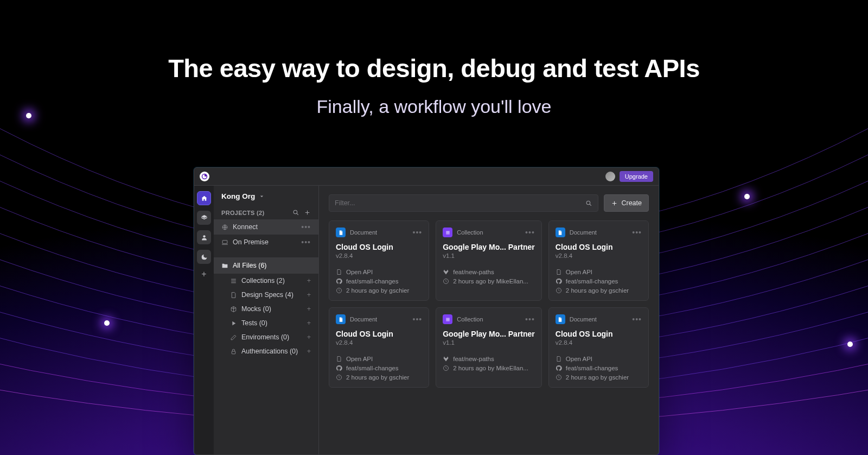 This screenshot has height=455, width=868. Describe the element at coordinates (266, 242) in the screenshot. I see `project-item: On Premise•••` at that location.